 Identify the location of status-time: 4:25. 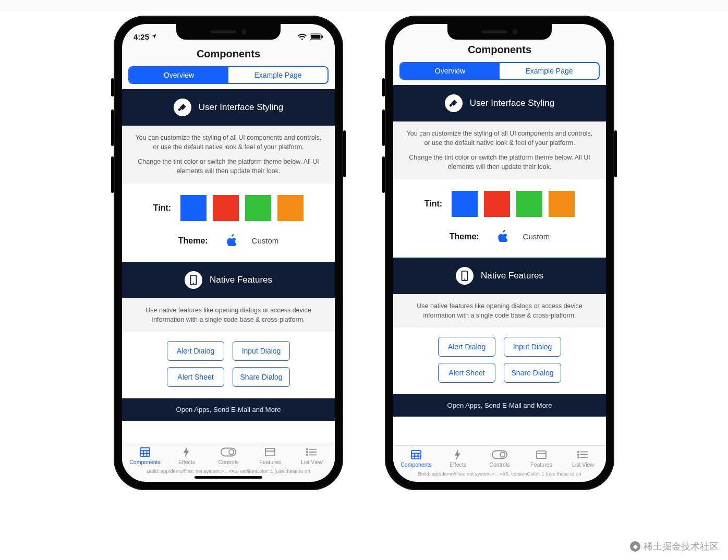
(145, 36).